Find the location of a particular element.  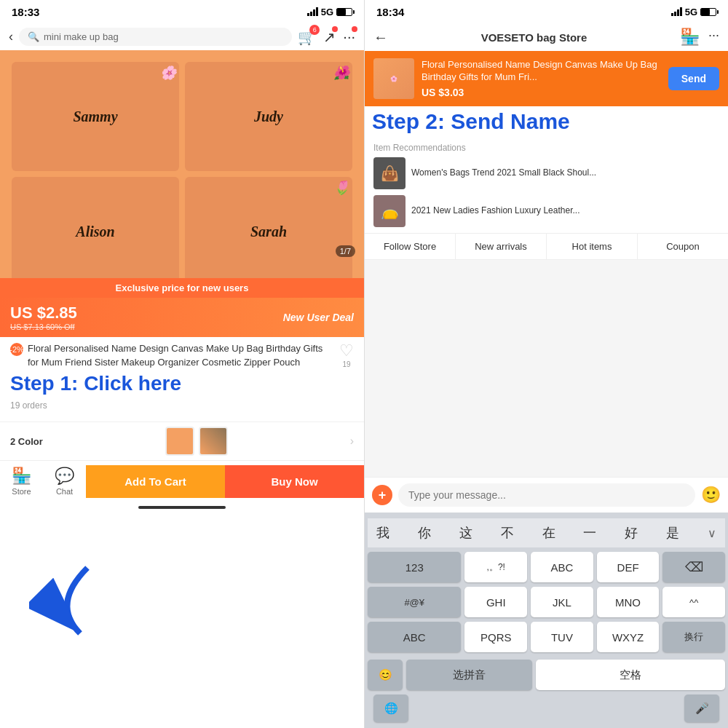

color-swatches is located at coordinates (197, 441).